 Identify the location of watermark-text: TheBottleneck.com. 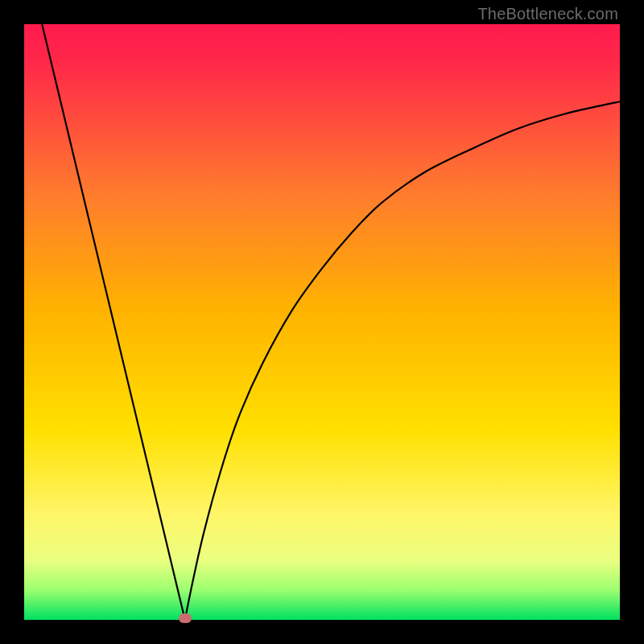
(547, 14).